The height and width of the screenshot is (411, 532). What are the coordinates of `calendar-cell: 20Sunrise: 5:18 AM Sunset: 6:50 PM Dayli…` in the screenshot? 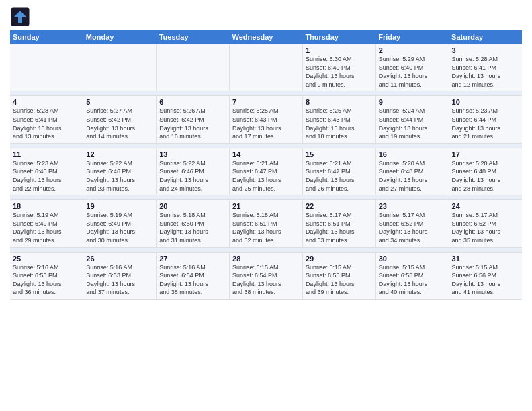 It's located at (193, 224).